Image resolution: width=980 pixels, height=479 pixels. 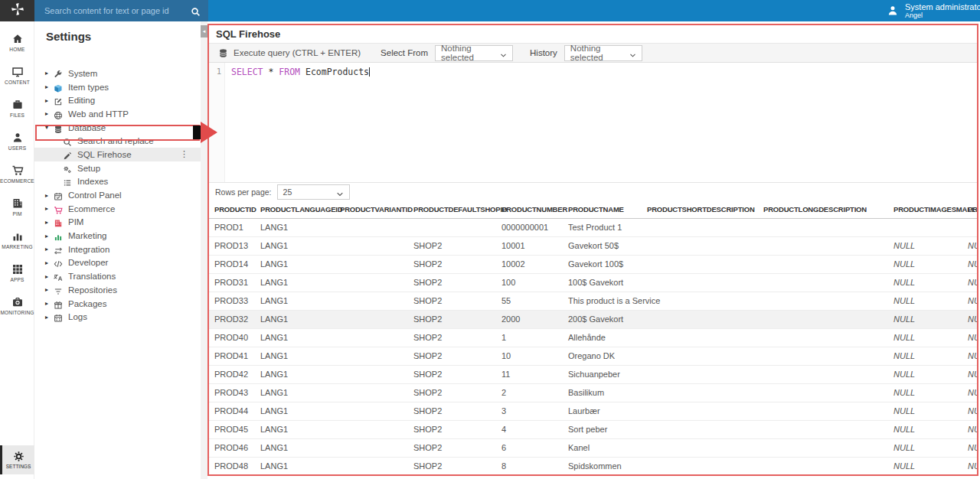 What do you see at coordinates (608, 466) in the screenshot?
I see `table-cell: Spidskommen` at bounding box center [608, 466].